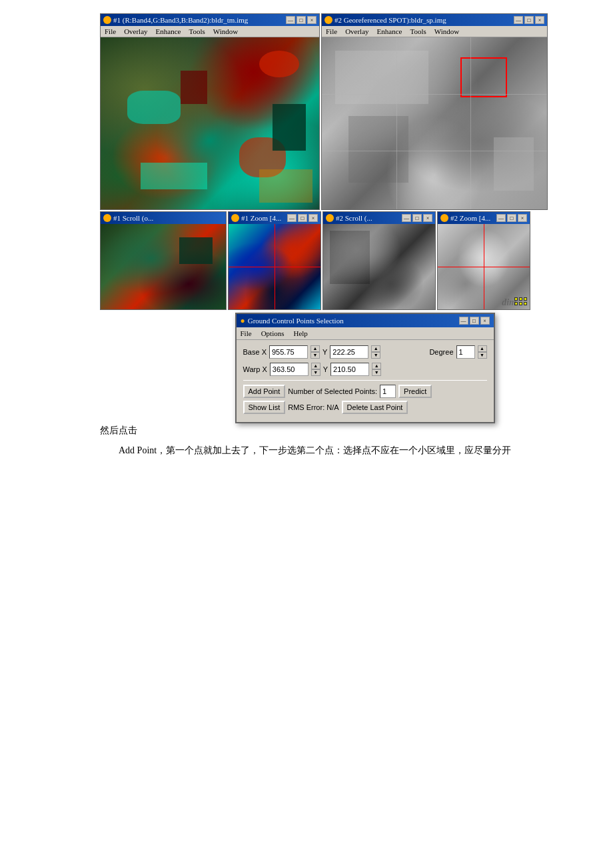 The width and height of the screenshot is (613, 868). Describe the element at coordinates (417, 218) in the screenshot. I see `scroll2-controls: — □ ×` at that location.